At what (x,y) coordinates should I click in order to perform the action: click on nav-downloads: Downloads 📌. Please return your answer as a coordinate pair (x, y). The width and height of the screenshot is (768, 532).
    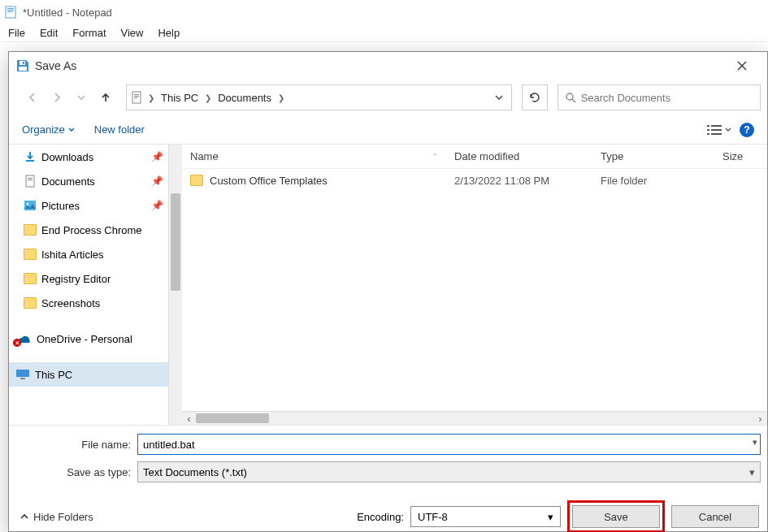
    Looking at the image, I should click on (89, 157).